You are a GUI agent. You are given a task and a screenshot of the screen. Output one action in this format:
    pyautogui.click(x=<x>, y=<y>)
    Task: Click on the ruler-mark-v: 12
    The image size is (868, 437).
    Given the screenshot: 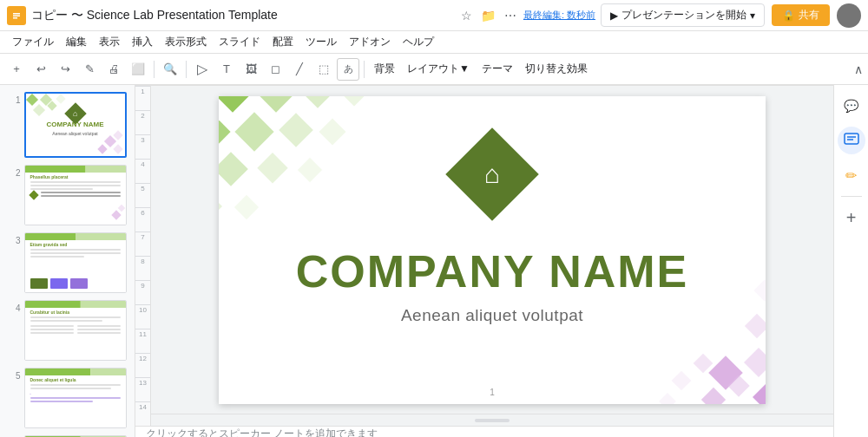 What is the action you would take?
    pyautogui.click(x=142, y=365)
    